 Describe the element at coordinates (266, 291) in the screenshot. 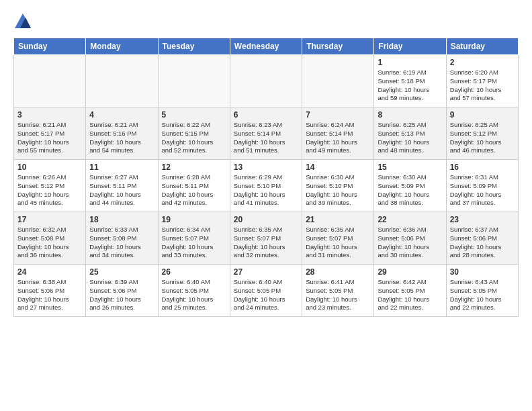

I see `calendar-week-5: 24Sunrise: 6:38 AM Sunset: 5:06 PM Dayli…` at that location.